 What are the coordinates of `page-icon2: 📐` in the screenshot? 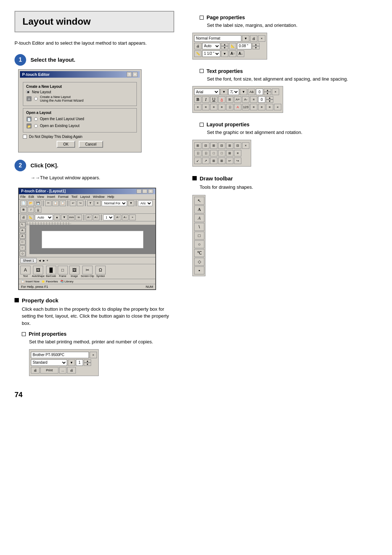 It's located at (233, 46).